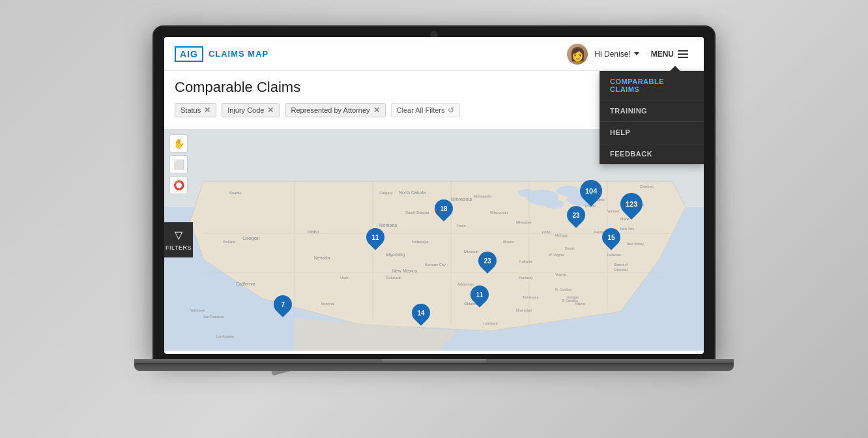  What do you see at coordinates (614, 255) in the screenshot?
I see `svg-text: Delaware` at bounding box center [614, 255].